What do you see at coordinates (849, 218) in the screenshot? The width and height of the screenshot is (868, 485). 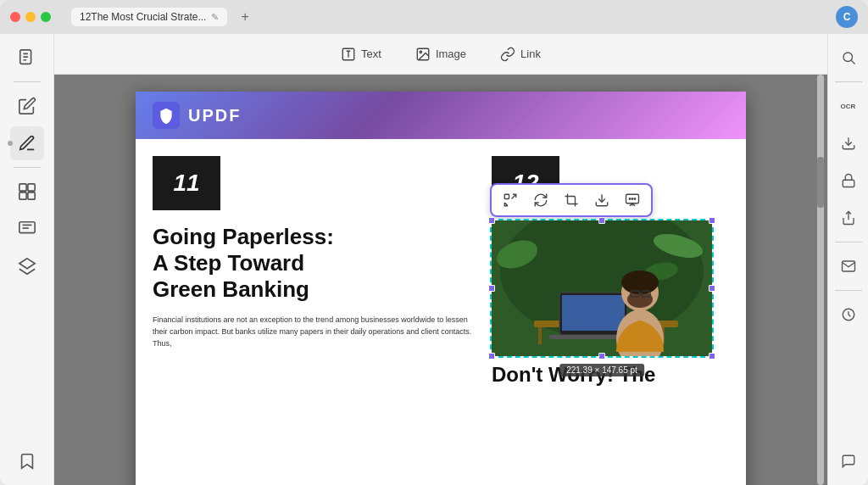 I see `share-button` at bounding box center [849, 218].